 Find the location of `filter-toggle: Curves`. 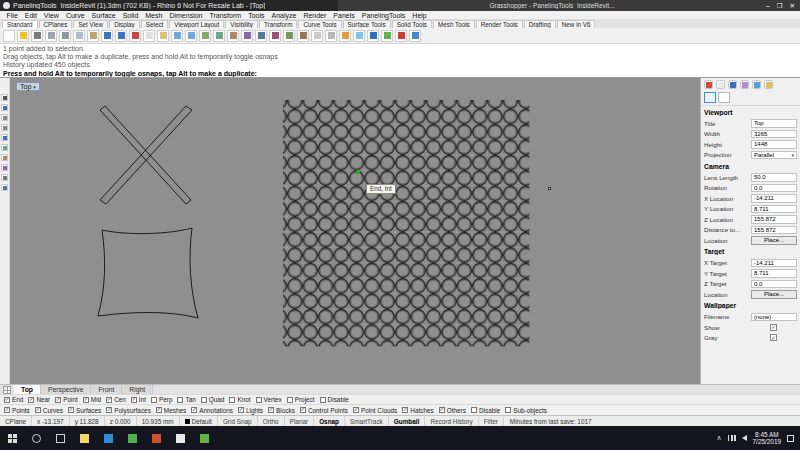

filter-toggle: Curves is located at coordinates (49, 410).